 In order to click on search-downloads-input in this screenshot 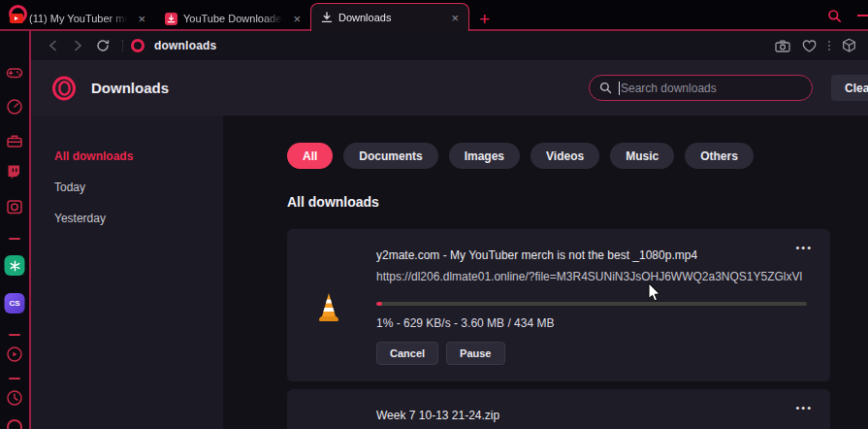, I will do `click(712, 88)`.